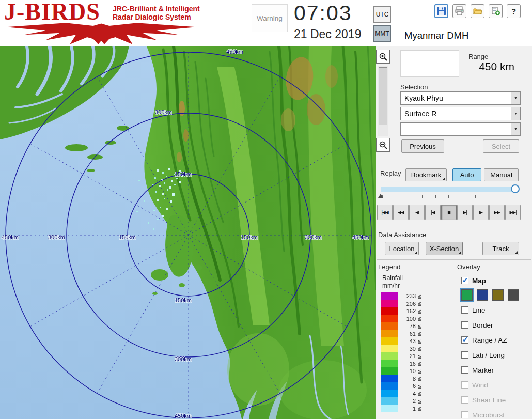 The width and height of the screenshot is (532, 419). I want to click on question-icon: ?, so click(513, 11).